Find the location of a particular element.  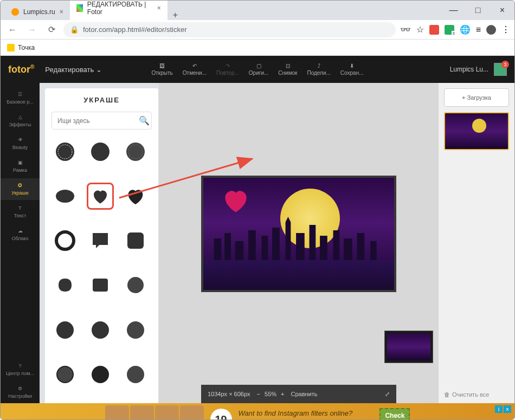

sticker-seal is located at coordinates (136, 152).